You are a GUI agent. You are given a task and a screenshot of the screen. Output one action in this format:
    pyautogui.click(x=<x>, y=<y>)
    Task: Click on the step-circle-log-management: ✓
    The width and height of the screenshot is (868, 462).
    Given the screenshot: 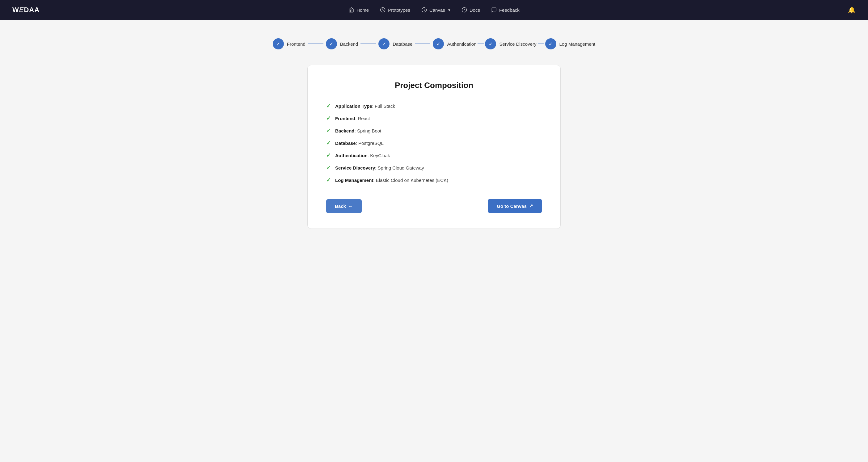 What is the action you would take?
    pyautogui.click(x=551, y=44)
    